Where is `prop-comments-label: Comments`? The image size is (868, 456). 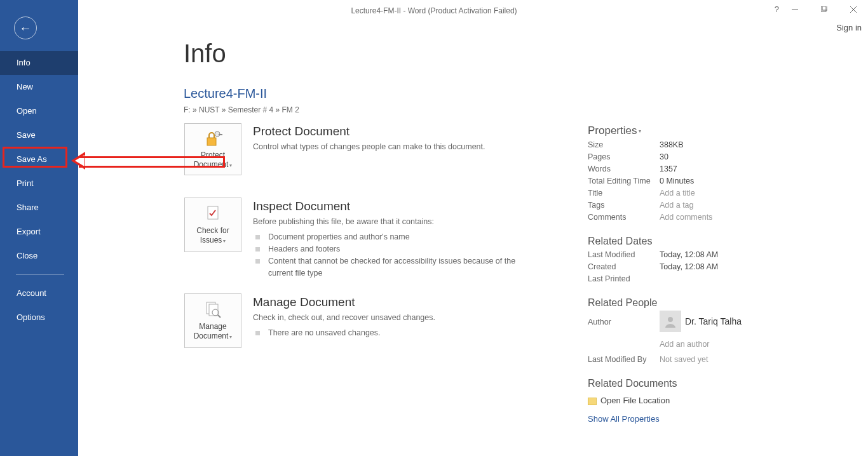 prop-comments-label: Comments is located at coordinates (624, 217).